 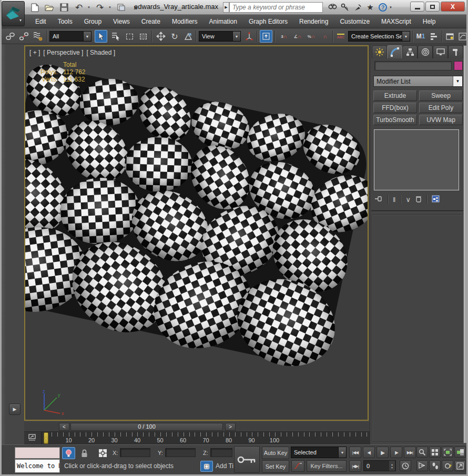 I want to click on select-and-scale-icon, so click(x=188, y=36).